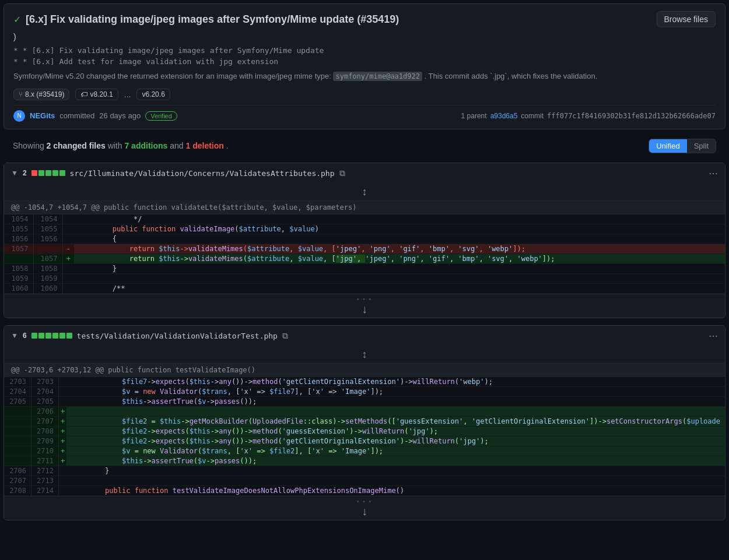 This screenshot has height=560, width=729. Describe the element at coordinates (17, 480) in the screenshot. I see `line-num-old: 2707` at that location.